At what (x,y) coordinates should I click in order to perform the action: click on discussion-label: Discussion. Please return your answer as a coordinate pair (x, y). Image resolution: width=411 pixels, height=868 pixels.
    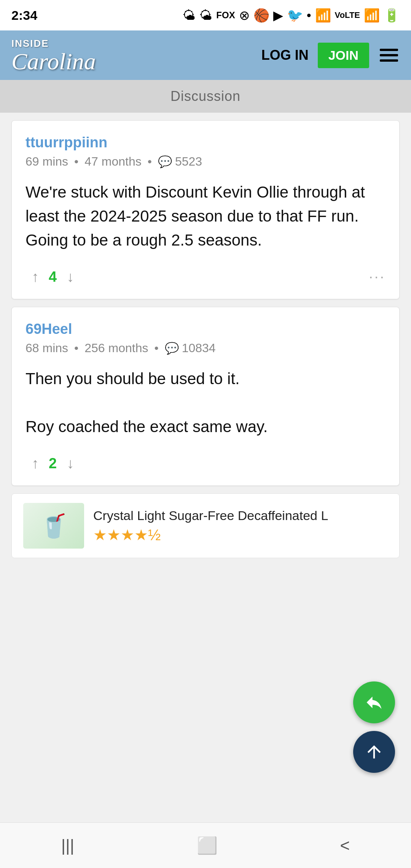
    Looking at the image, I should click on (206, 96).